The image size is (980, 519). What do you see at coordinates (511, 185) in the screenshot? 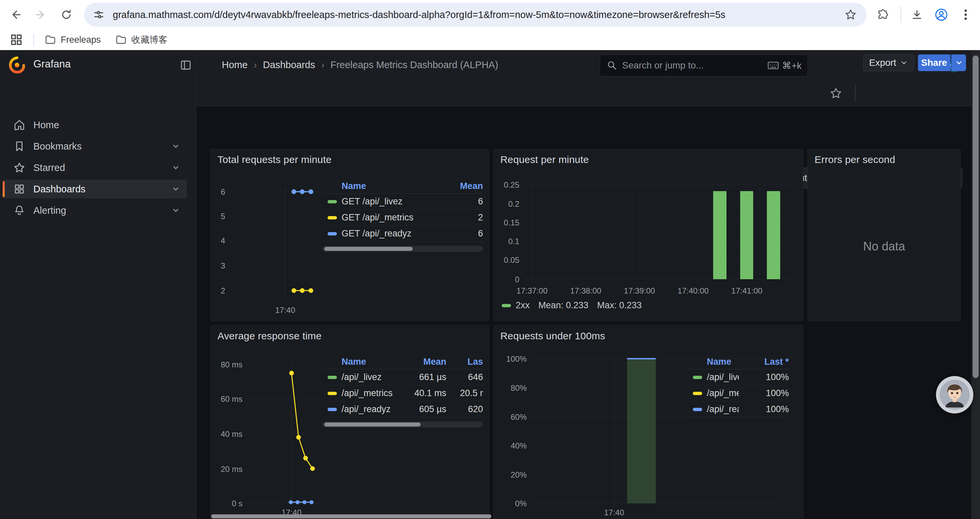
I see `svg-text: 0.25` at bounding box center [511, 185].